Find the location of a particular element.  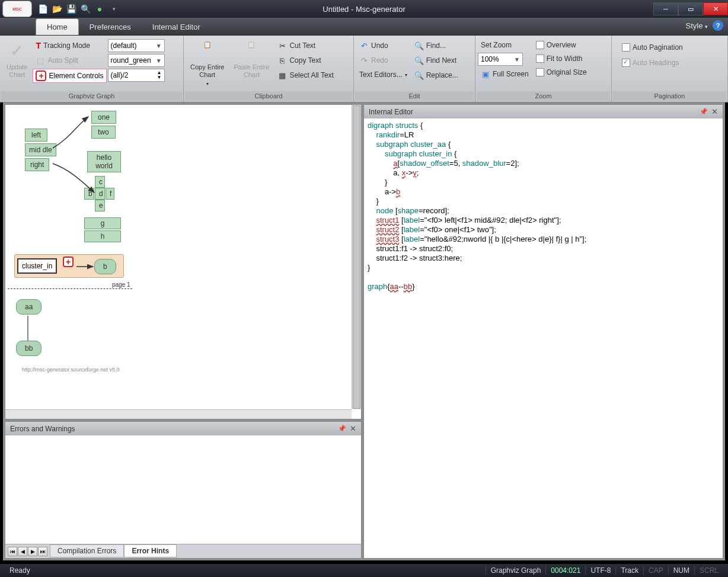

update-chart-button: ✓ Update Chart is located at coordinates (17, 60).